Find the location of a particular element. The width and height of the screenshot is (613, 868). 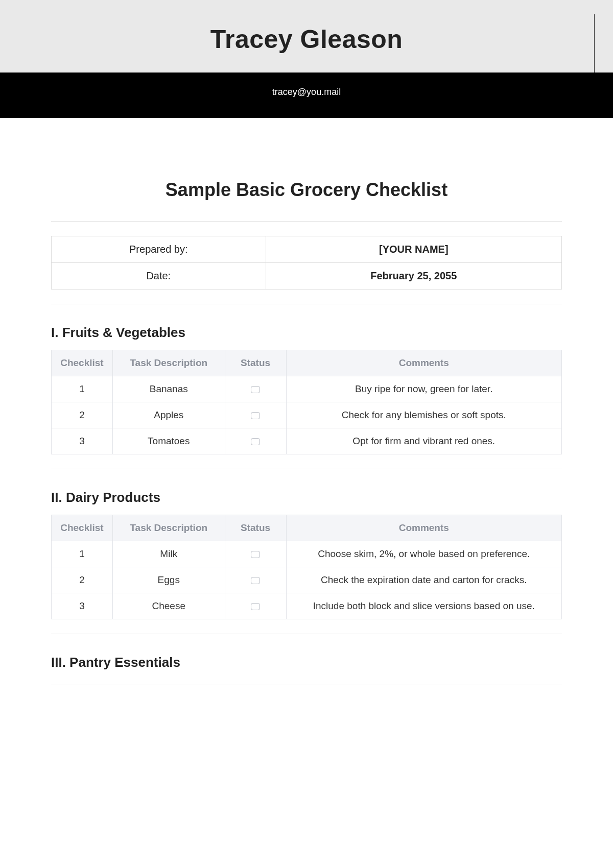

author-email: tracey@you.mail is located at coordinates (306, 92).